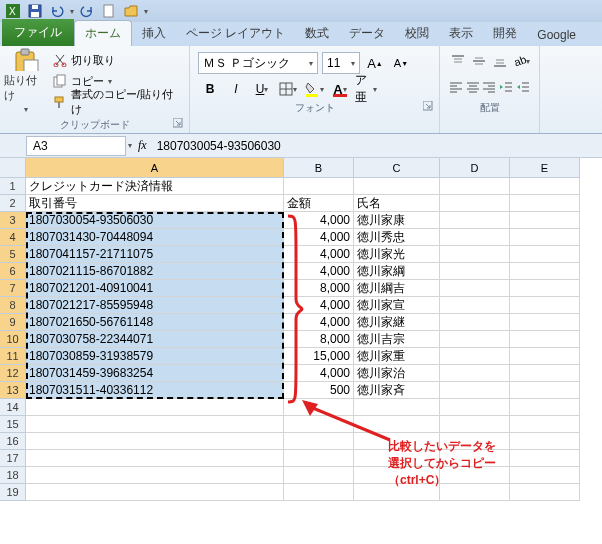 This screenshot has height=544, width=602. What do you see at coordinates (397, 356) in the screenshot?
I see `cell: 徳川家重` at bounding box center [397, 356].